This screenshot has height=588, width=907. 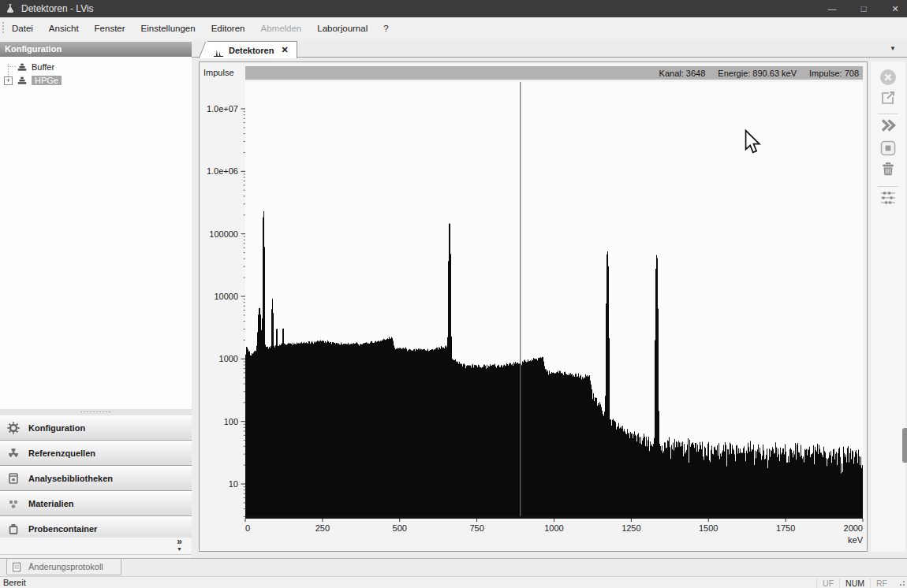 What do you see at coordinates (50, 504) in the screenshot?
I see `sidebar-item-label: Materialien` at bounding box center [50, 504].